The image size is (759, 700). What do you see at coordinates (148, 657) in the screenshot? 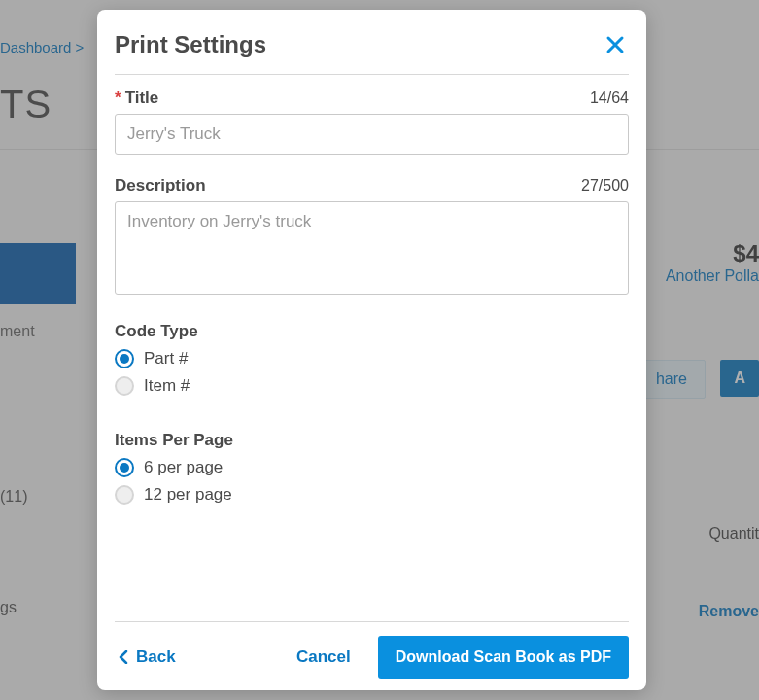
I see `back-button: Back` at bounding box center [148, 657].